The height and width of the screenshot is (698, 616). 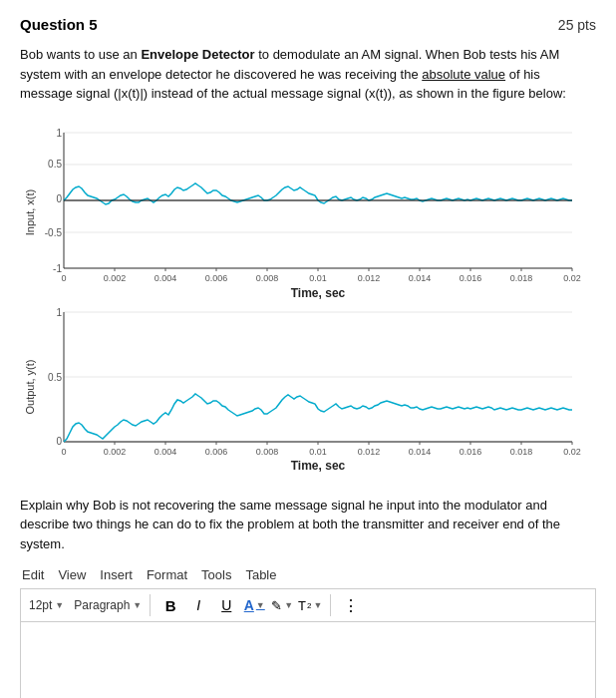 I want to click on question-description: Bob wants to use an Envelope Detector to…, so click(x=308, y=74).